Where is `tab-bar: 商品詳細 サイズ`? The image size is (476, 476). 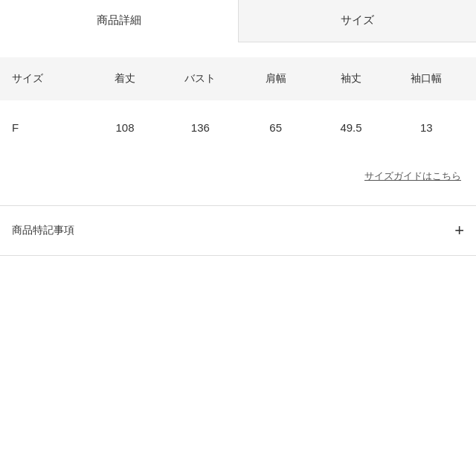
tab-bar: 商品詳細 サイズ is located at coordinates (238, 21).